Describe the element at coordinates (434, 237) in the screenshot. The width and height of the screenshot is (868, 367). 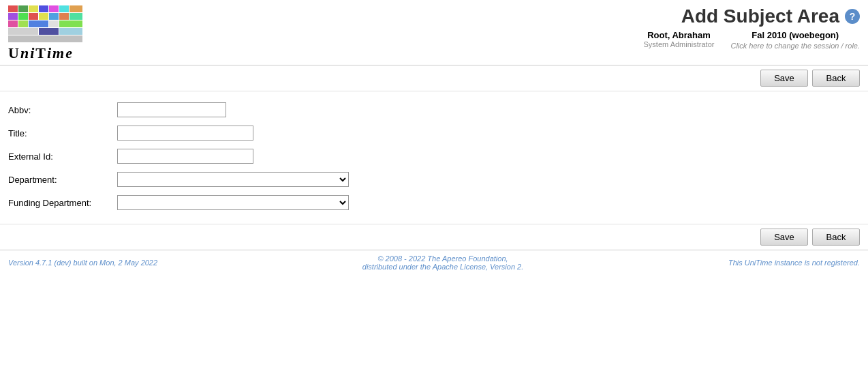
I see `bottom-toolbar: Save Back` at that location.